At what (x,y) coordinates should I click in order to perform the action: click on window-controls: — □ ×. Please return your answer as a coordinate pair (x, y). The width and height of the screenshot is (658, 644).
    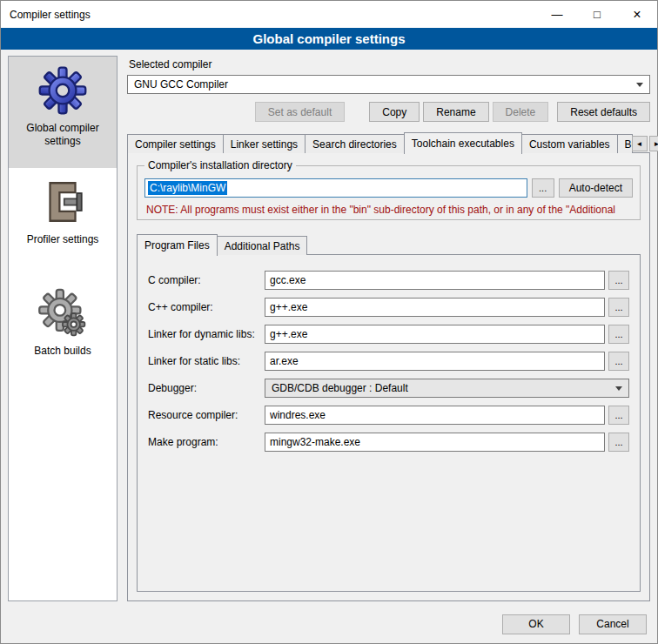
    Looking at the image, I should click on (597, 14).